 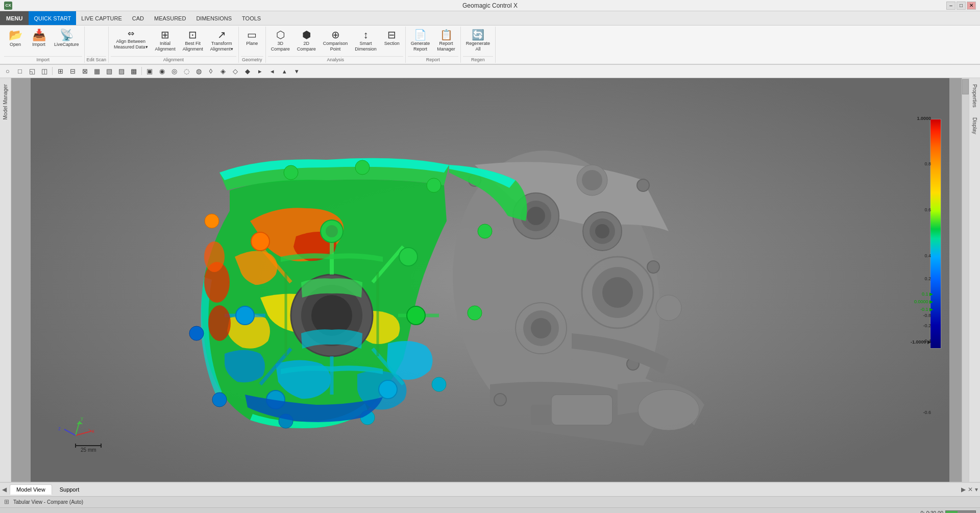 I want to click on best-fit-button: ⊡ Best FitAlignment, so click(x=193, y=41).